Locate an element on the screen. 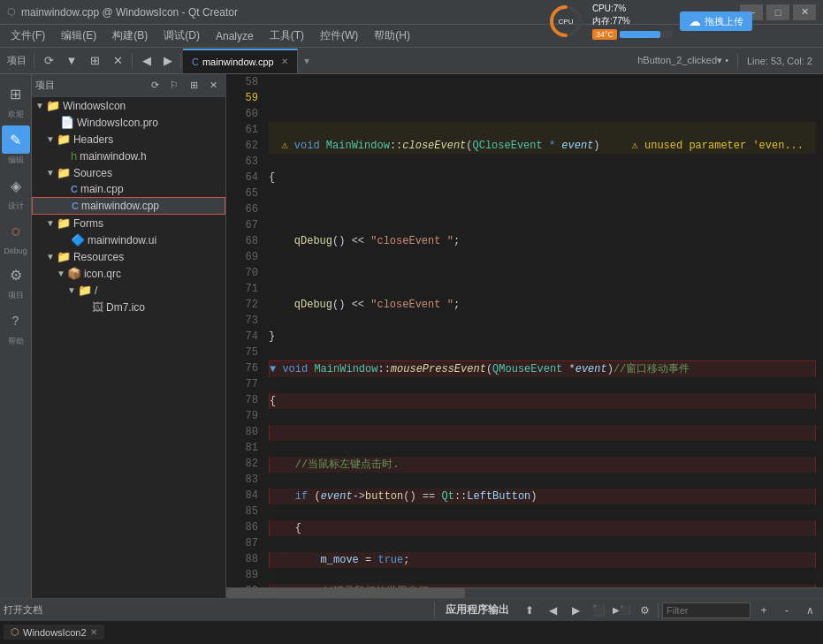  arrow-icon-qrc: ▼ is located at coordinates (61, 274).